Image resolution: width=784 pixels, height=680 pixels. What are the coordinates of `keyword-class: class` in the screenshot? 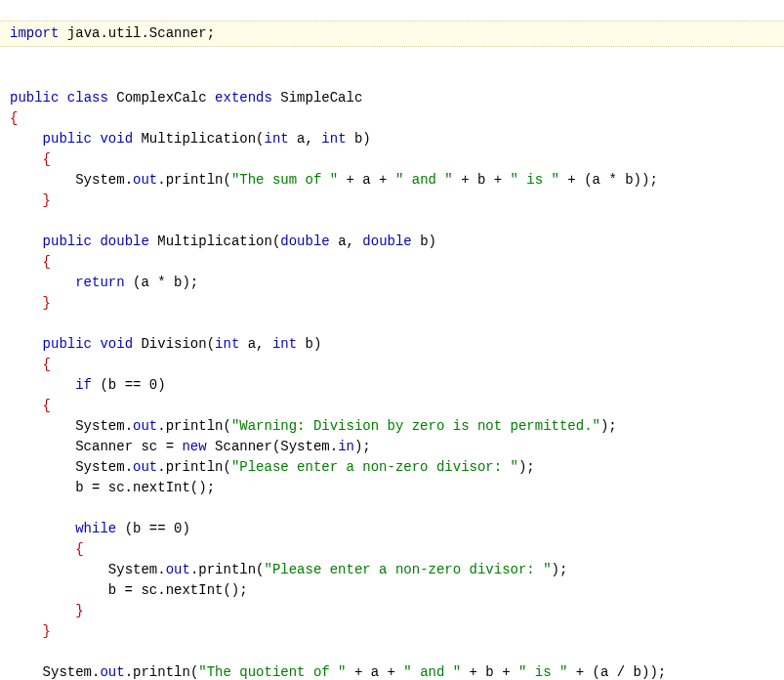 It's located at (88, 98).